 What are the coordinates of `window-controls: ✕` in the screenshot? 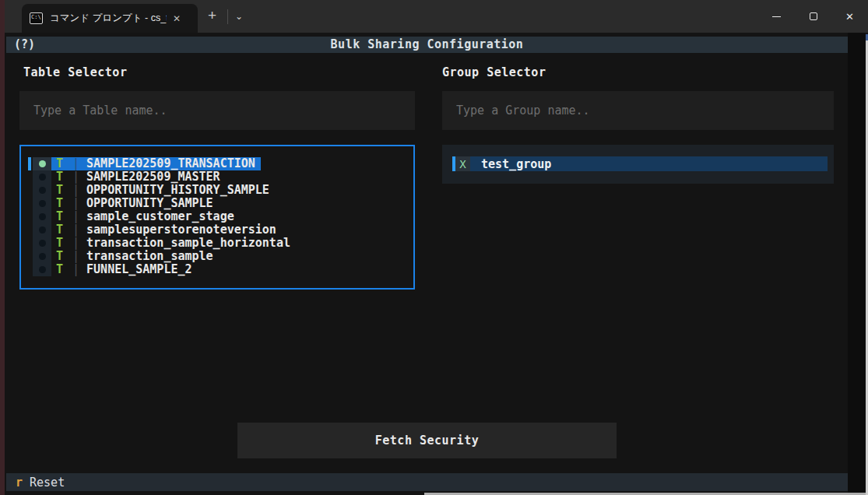 It's located at (813, 16).